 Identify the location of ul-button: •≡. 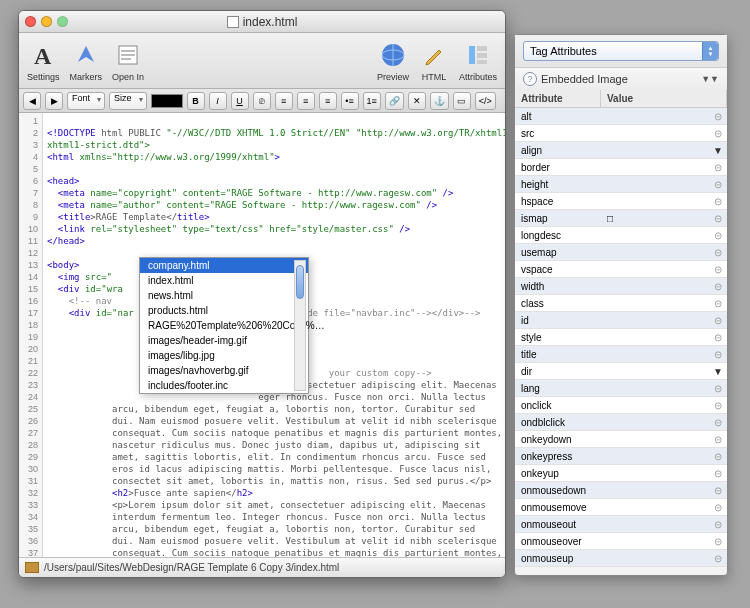
(350, 101).